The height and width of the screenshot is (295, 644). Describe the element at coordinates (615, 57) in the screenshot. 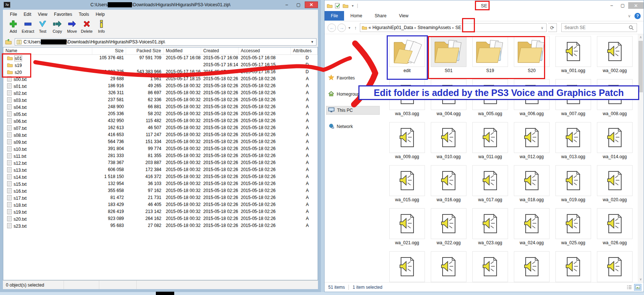

I see `file-tile: wa_002.ogg` at that location.